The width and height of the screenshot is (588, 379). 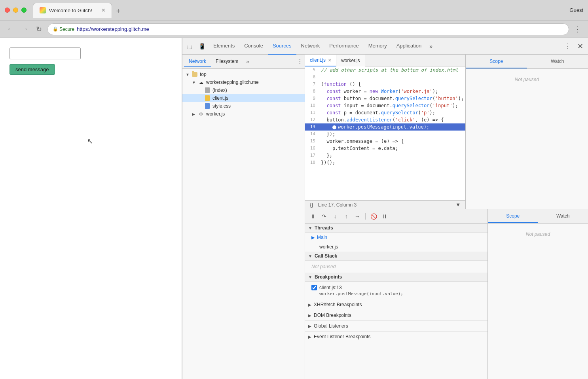 What do you see at coordinates (25, 29) in the screenshot?
I see `forward-button: →` at bounding box center [25, 29].